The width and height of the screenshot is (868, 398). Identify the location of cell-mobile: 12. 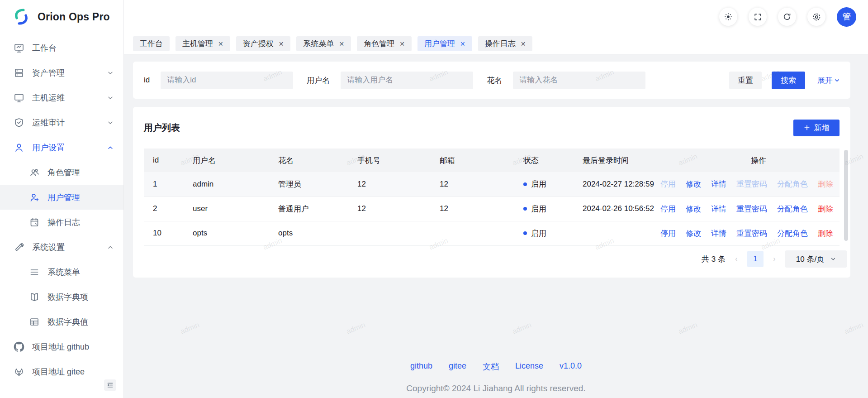
(389, 209).